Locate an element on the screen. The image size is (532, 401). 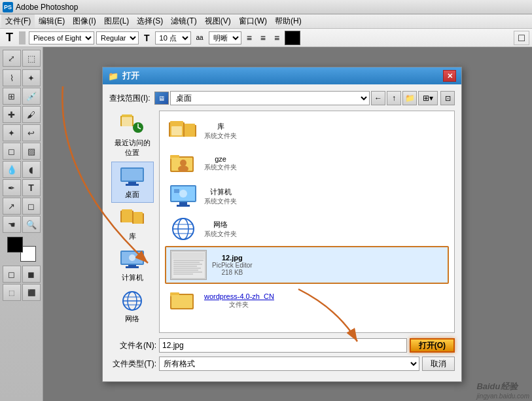
menu-select: 选择(S) is located at coordinates (150, 21).